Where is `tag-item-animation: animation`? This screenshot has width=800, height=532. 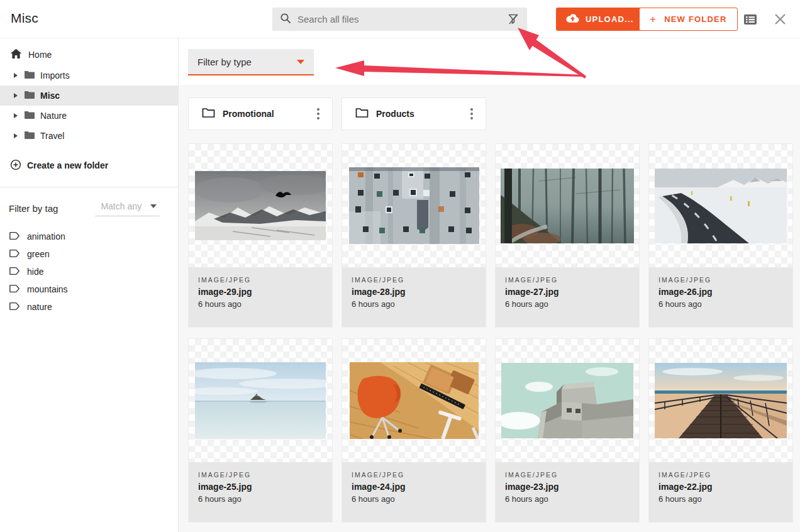 tag-item-animation: animation is located at coordinates (89, 236).